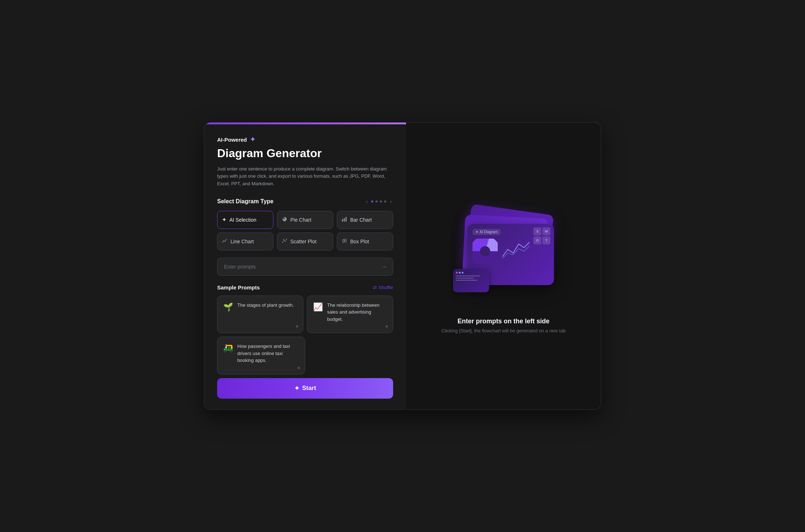  I want to click on bar-chart-icon, so click(344, 220).